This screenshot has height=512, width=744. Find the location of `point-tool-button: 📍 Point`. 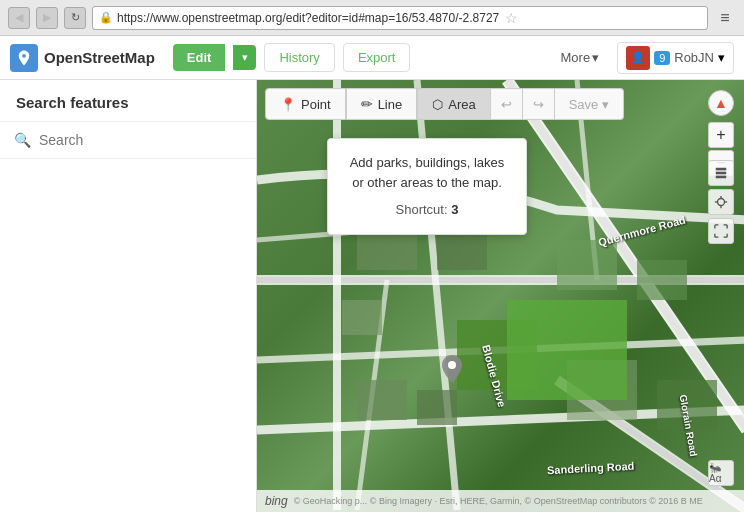

point-tool-button: 📍 Point is located at coordinates (306, 104).